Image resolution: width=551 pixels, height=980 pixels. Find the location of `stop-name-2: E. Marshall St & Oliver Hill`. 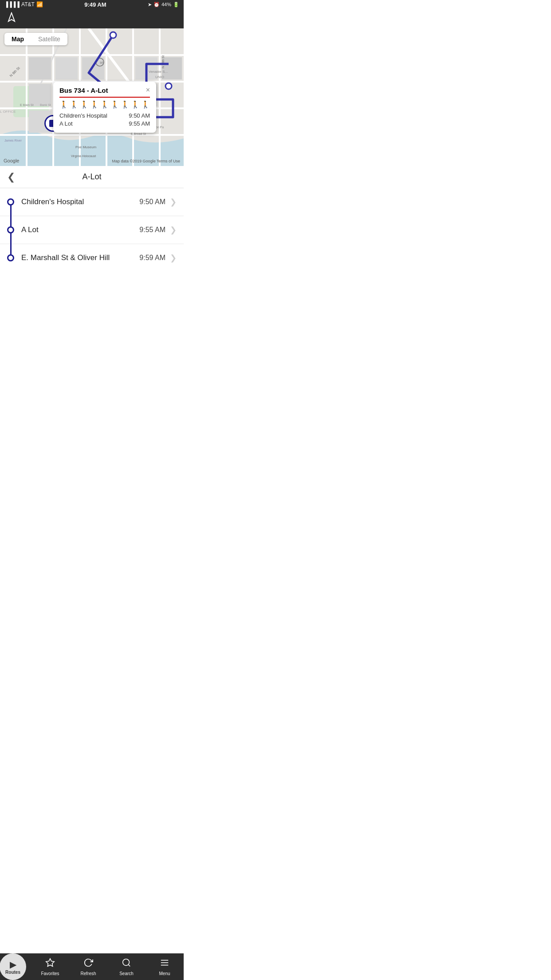

stop-name-2: E. Marshall St & Oliver Hill is located at coordinates (66, 257).